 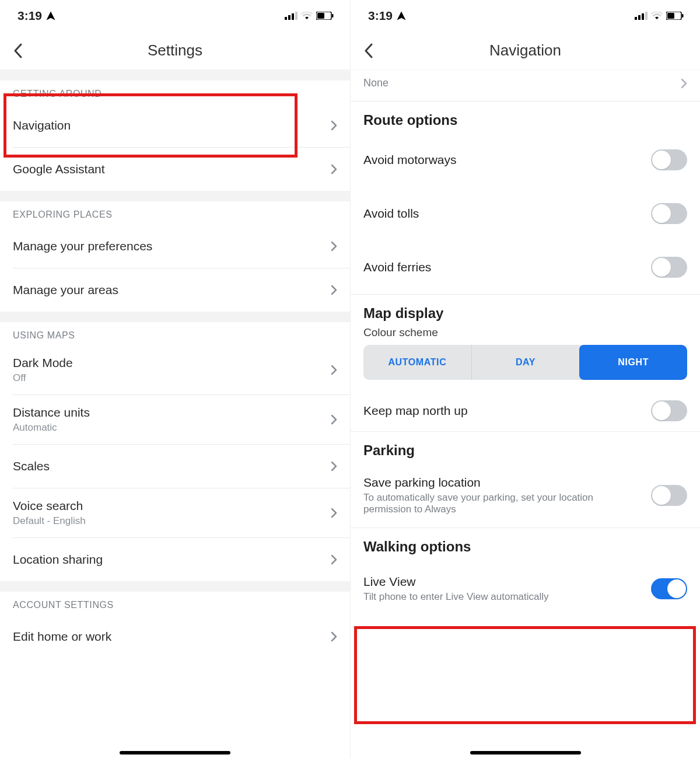 What do you see at coordinates (175, 169) in the screenshot?
I see `row-google-assistant: Google Assistant` at bounding box center [175, 169].